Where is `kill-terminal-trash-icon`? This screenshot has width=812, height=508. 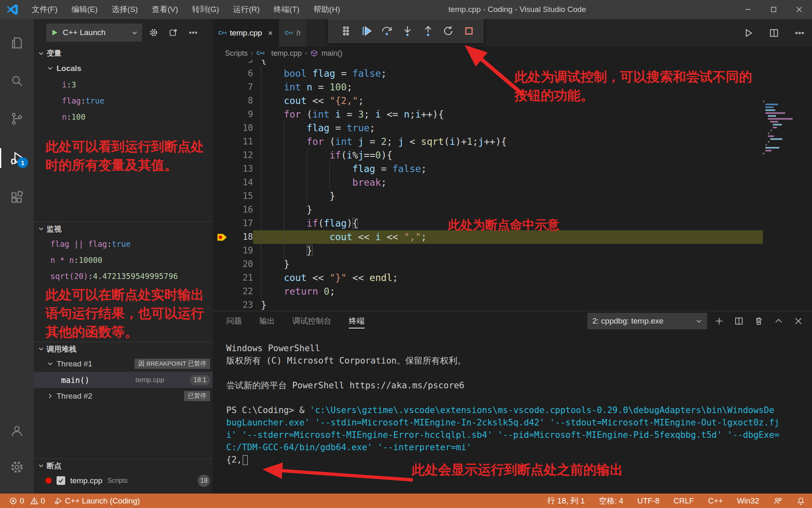 kill-terminal-trash-icon is located at coordinates (759, 321).